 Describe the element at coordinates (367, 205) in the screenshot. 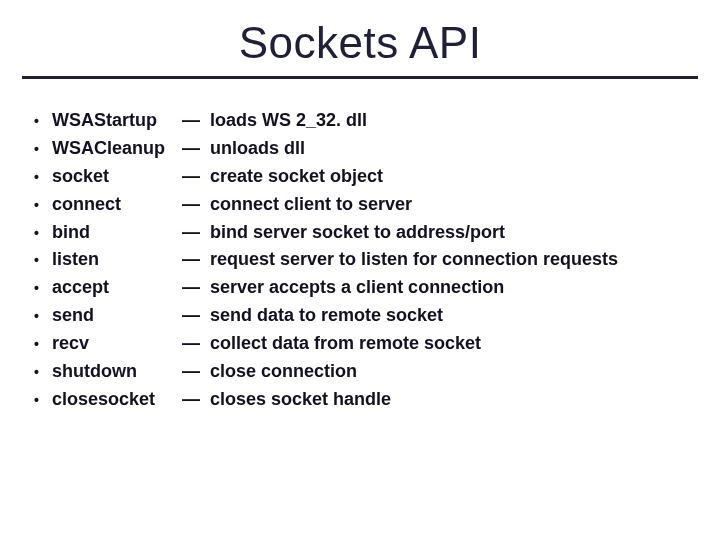

I see `list-item: • connect — connect client to server` at that location.